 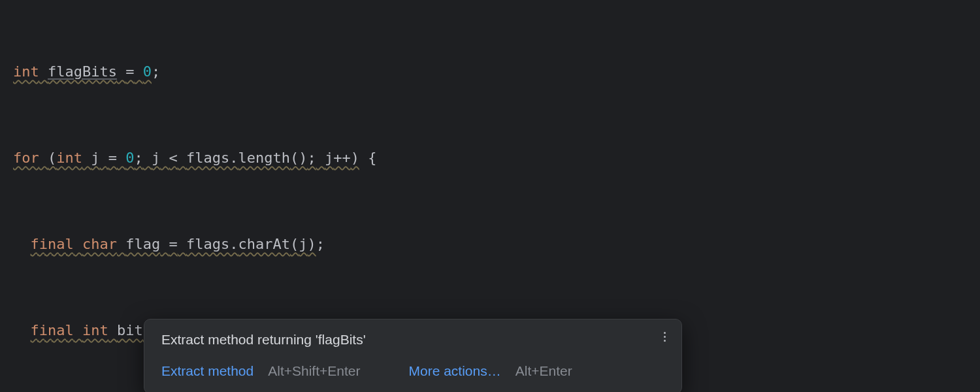 What do you see at coordinates (314, 371) in the screenshot?
I see `shortcut-text: Alt+Shift+Enter` at bounding box center [314, 371].